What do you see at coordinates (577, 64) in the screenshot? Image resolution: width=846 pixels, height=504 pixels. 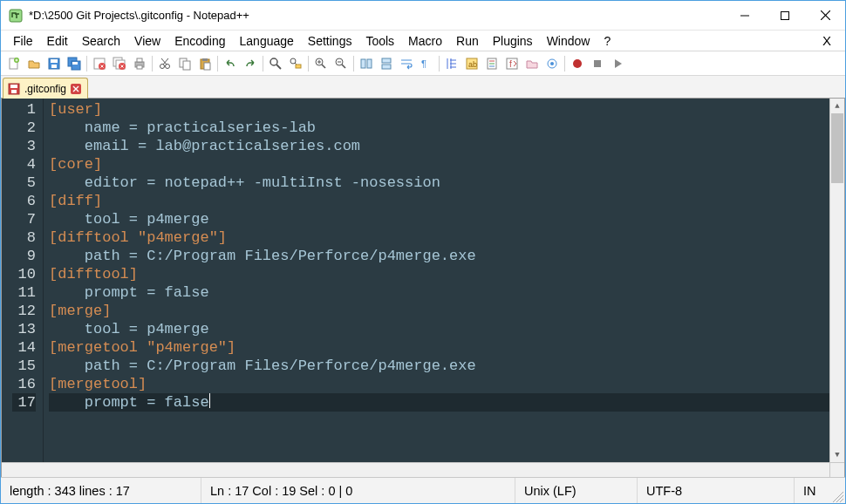 I see `record-macro-icon` at bounding box center [577, 64].